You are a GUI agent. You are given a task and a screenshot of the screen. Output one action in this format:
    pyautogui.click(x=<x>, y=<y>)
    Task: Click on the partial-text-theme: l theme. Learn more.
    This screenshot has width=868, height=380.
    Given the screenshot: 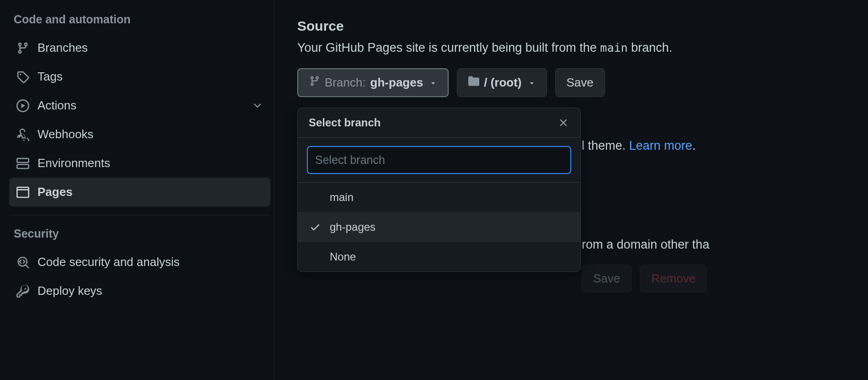 What is the action you would take?
    pyautogui.click(x=638, y=146)
    